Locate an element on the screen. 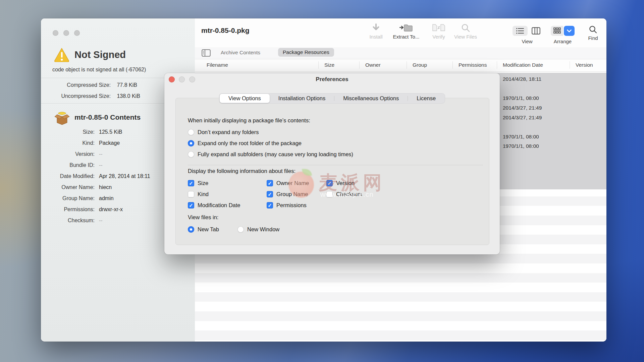  tab-view-options: View Options is located at coordinates (245, 99).